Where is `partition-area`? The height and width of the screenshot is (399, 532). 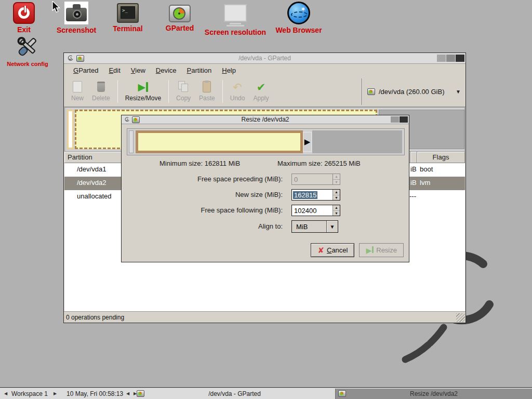
partition-area is located at coordinates (219, 142).